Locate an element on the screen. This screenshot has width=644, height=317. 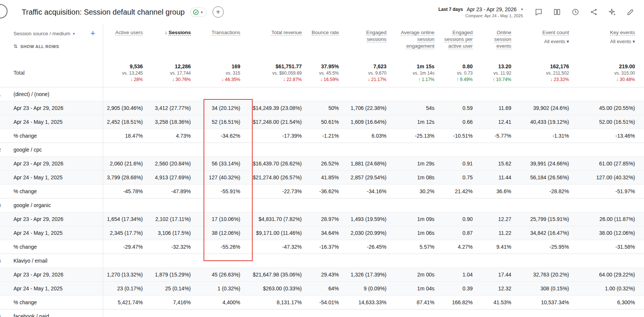
metric-cell-event-count: 39,902 (24.6%) is located at coordinates (547, 108).